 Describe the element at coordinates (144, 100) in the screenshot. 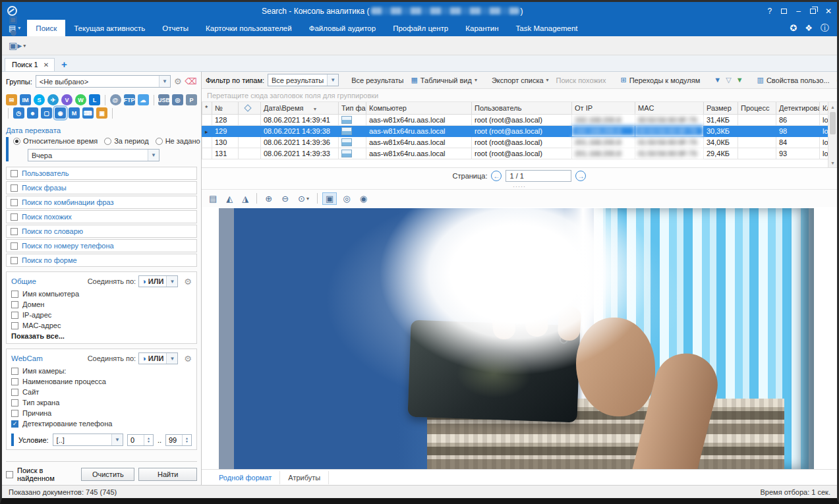

I see `cloud-icon: ☁` at that location.